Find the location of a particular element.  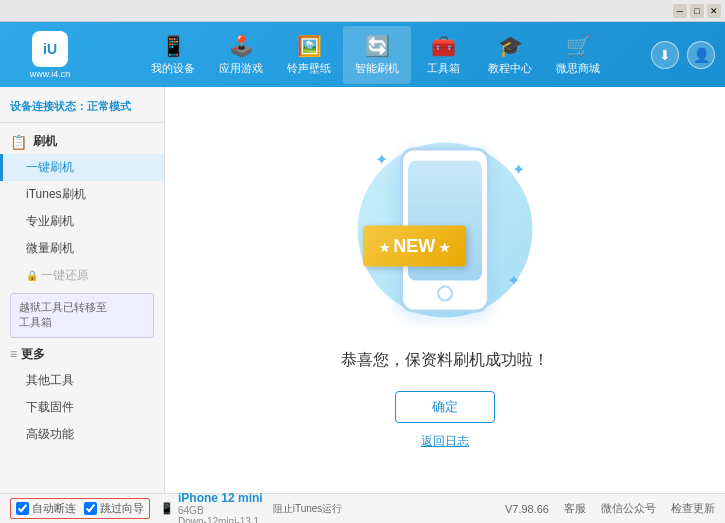

download-firmware-label: 下载固件 is located at coordinates (50, 407).